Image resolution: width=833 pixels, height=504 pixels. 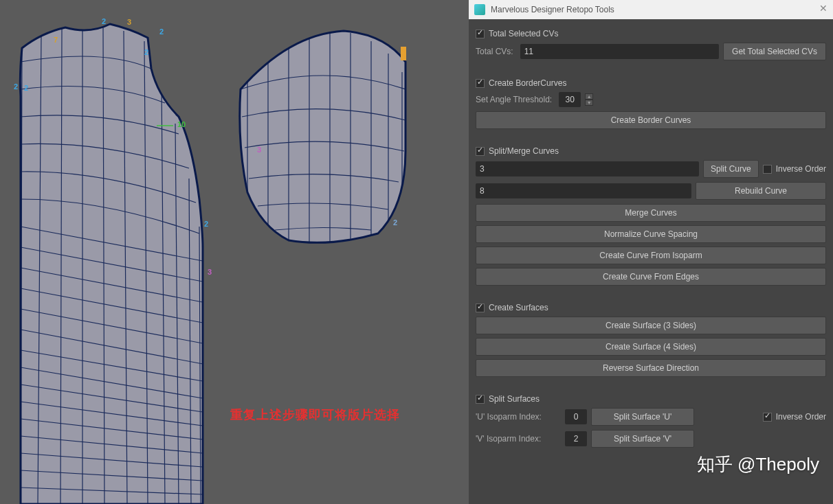 I want to click on total-cvs-label: Total Selected CVs, so click(x=524, y=34).